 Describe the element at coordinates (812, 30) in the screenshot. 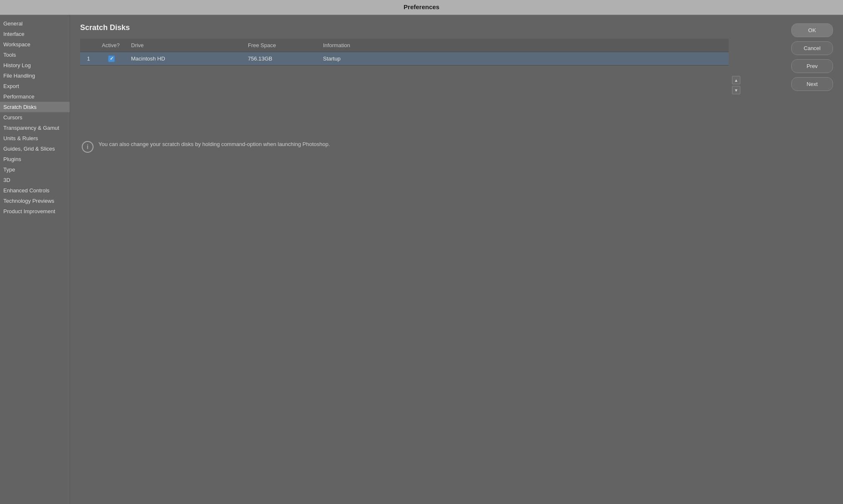

I see `ok-button: OK` at that location.